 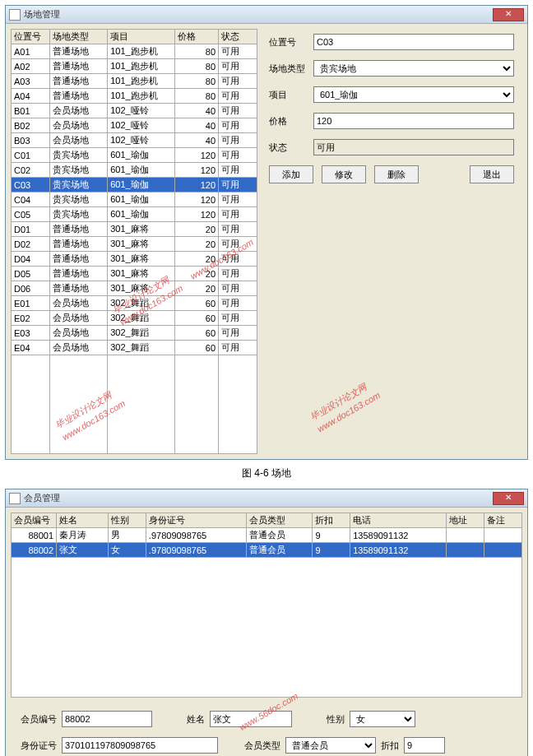 What do you see at coordinates (31, 37) in the screenshot?
I see `col-header: 位置号` at bounding box center [31, 37].